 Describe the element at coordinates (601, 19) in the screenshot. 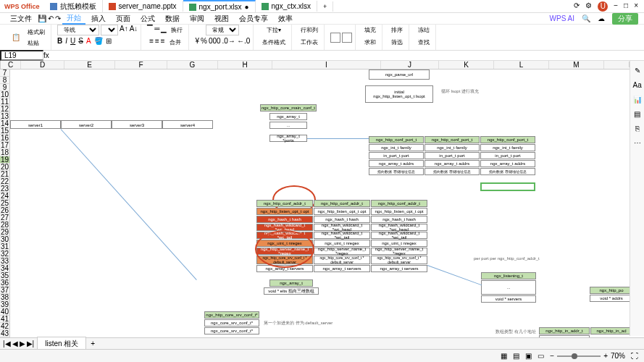

I see `cloud-icon: ☁` at that location.